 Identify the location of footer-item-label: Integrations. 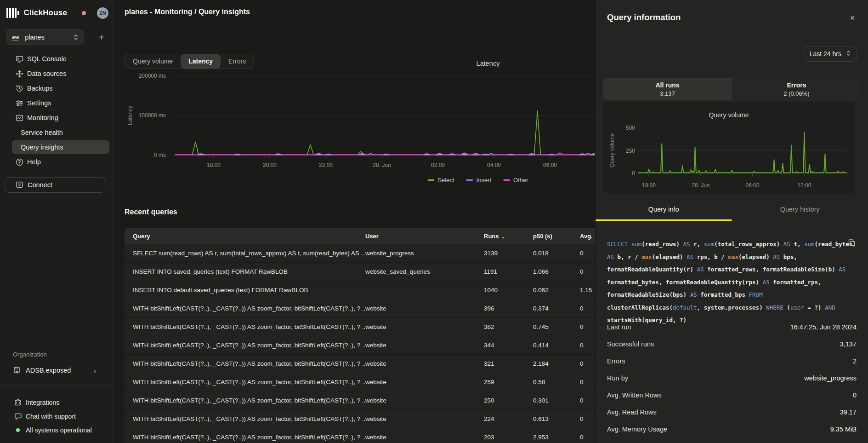
(42, 403).